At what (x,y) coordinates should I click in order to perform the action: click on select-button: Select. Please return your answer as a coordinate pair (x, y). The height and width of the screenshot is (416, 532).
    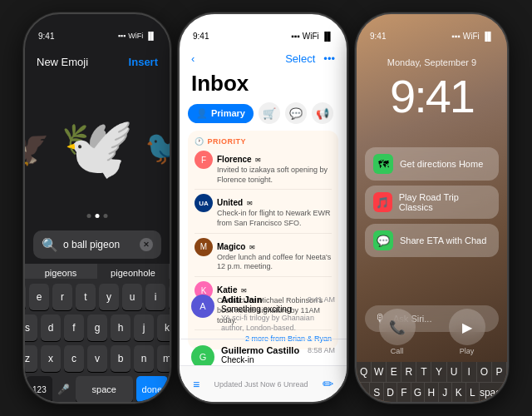
    Looking at the image, I should click on (300, 58).